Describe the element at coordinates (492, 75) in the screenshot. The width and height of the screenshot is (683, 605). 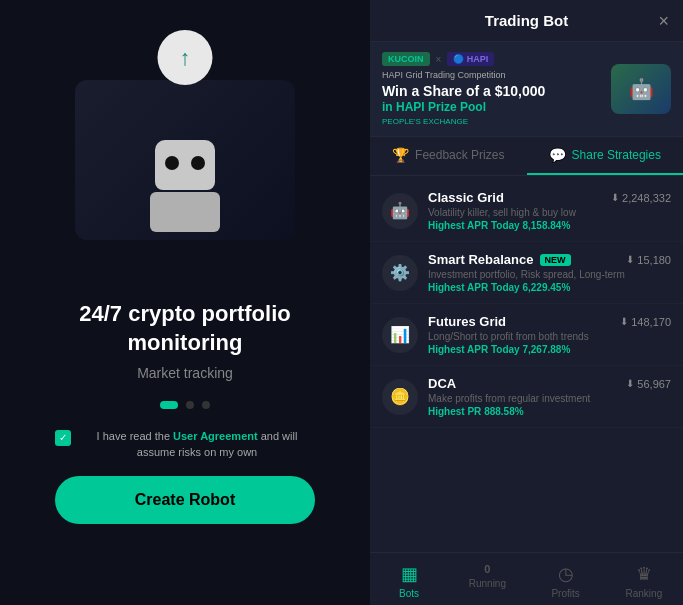
I see `banner-competition-text: HAPI Grid Trading Competition` at that location.